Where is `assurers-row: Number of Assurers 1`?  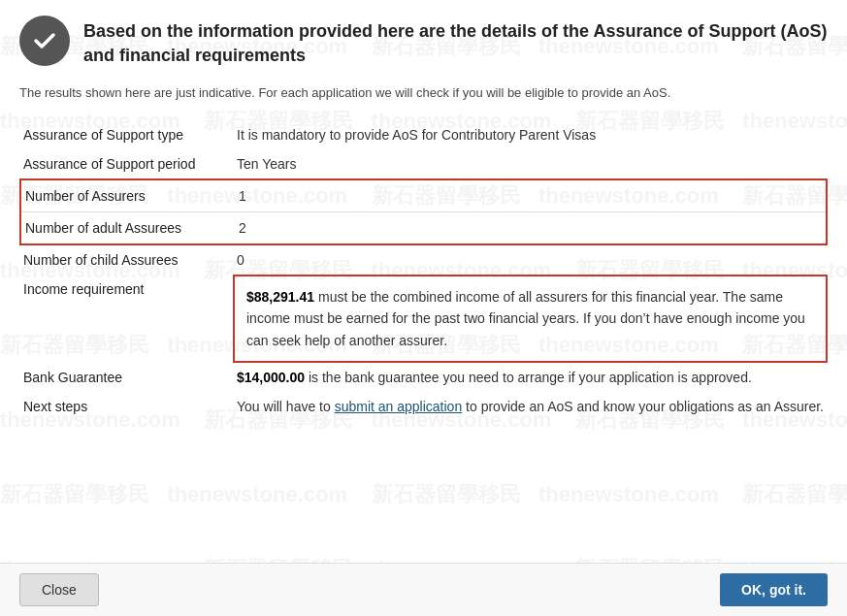
assurers-row: Number of Assurers 1 is located at coordinates (423, 196).